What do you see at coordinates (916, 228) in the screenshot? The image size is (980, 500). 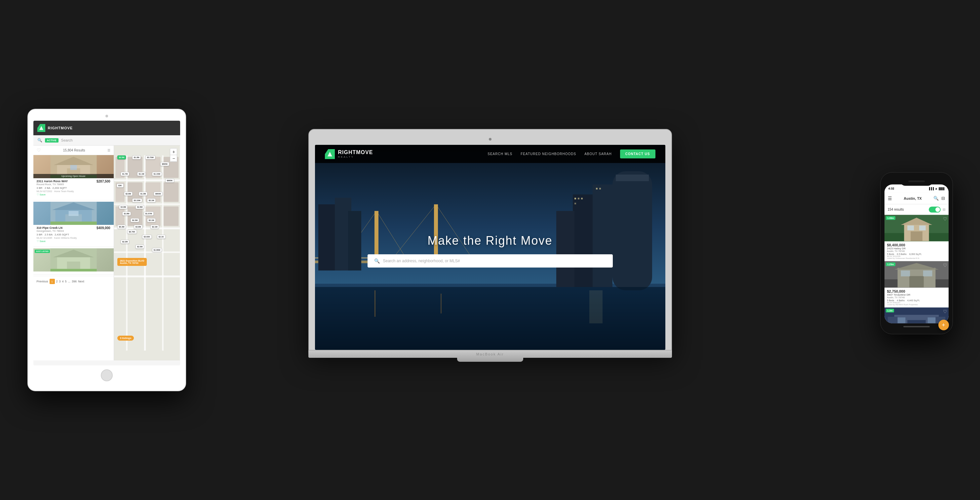 I see `phone-listing-image-1: 1.06m ♡` at bounding box center [916, 228].